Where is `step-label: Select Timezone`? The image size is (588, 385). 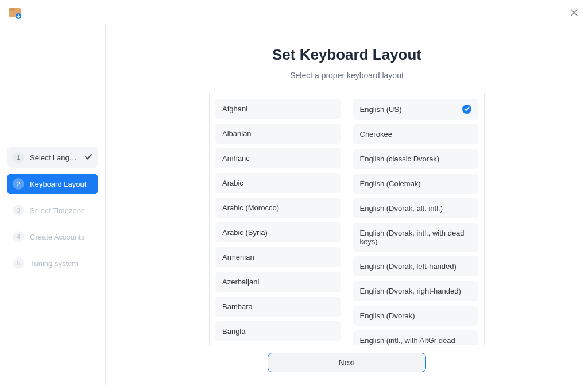 step-label: Select Timezone is located at coordinates (61, 210).